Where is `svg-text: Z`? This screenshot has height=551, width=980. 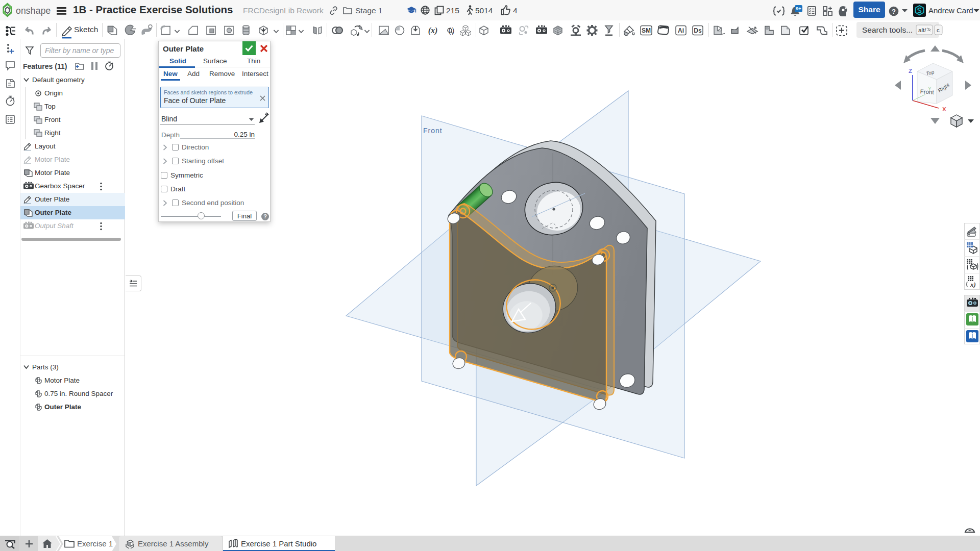
svg-text: Z is located at coordinates (911, 71).